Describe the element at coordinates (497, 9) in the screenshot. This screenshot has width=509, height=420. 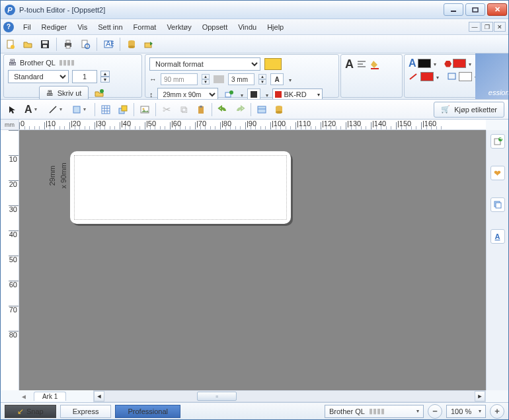
I see `close-button: ✕` at that location.